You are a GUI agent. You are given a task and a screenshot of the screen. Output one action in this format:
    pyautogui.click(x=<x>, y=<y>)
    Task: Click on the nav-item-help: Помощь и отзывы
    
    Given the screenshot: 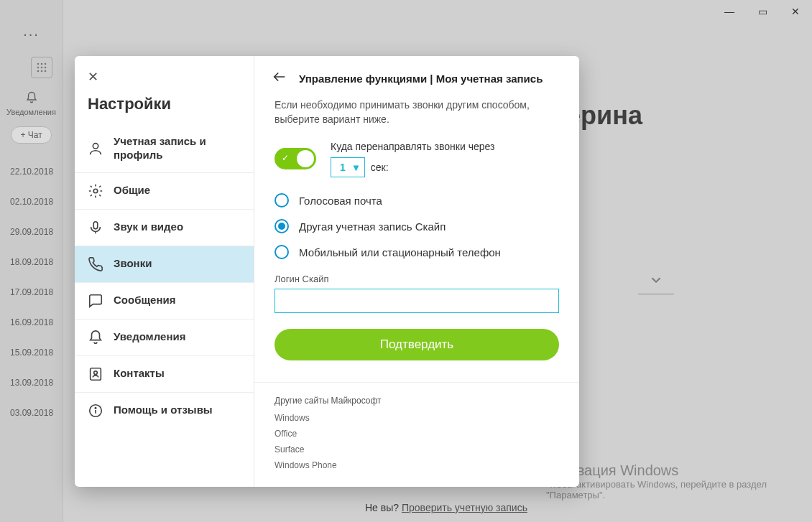 What is the action you would take?
    pyautogui.click(x=164, y=411)
    